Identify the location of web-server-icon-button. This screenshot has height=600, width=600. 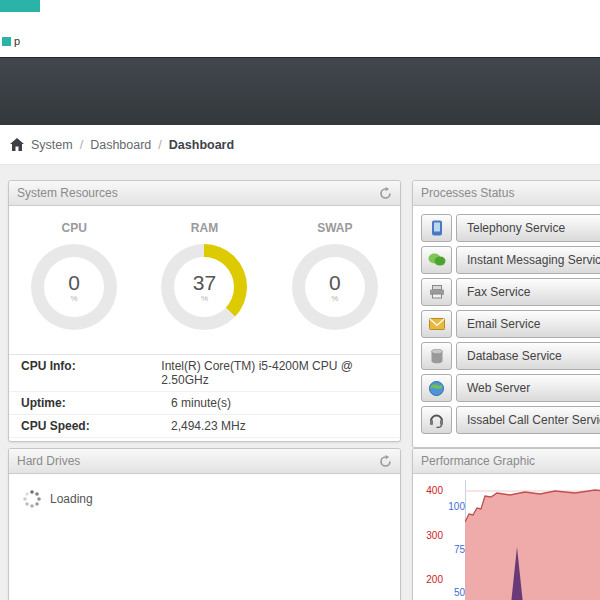
(436, 388).